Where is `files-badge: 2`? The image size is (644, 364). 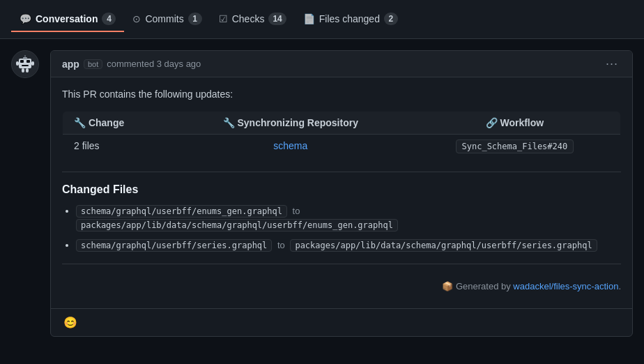 files-badge: 2 is located at coordinates (391, 19).